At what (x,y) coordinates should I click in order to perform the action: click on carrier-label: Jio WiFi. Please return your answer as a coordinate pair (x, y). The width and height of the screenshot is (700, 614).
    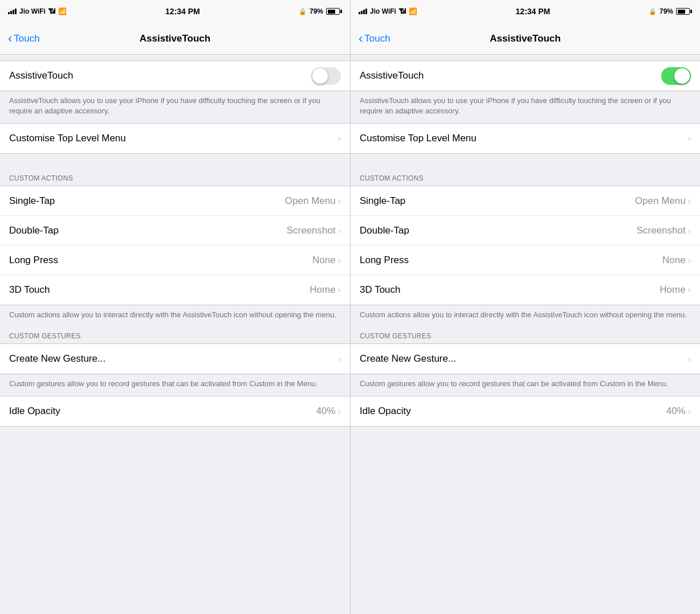
    Looking at the image, I should click on (383, 11).